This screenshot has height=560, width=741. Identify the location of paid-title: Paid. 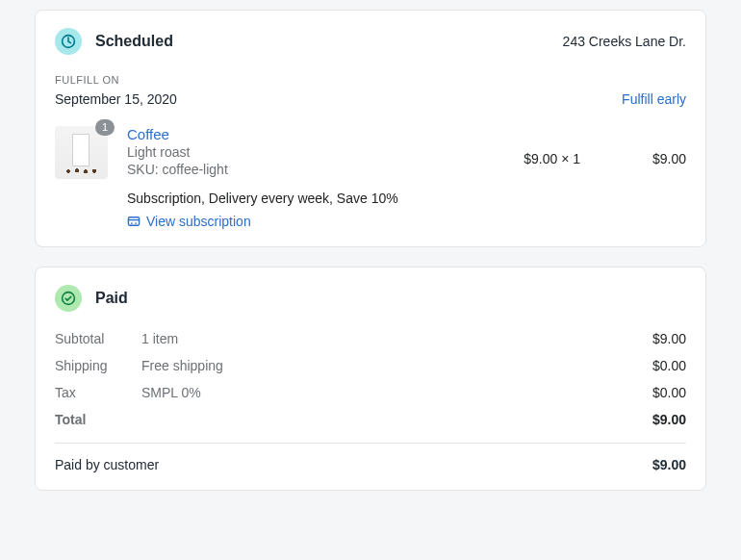
(112, 298).